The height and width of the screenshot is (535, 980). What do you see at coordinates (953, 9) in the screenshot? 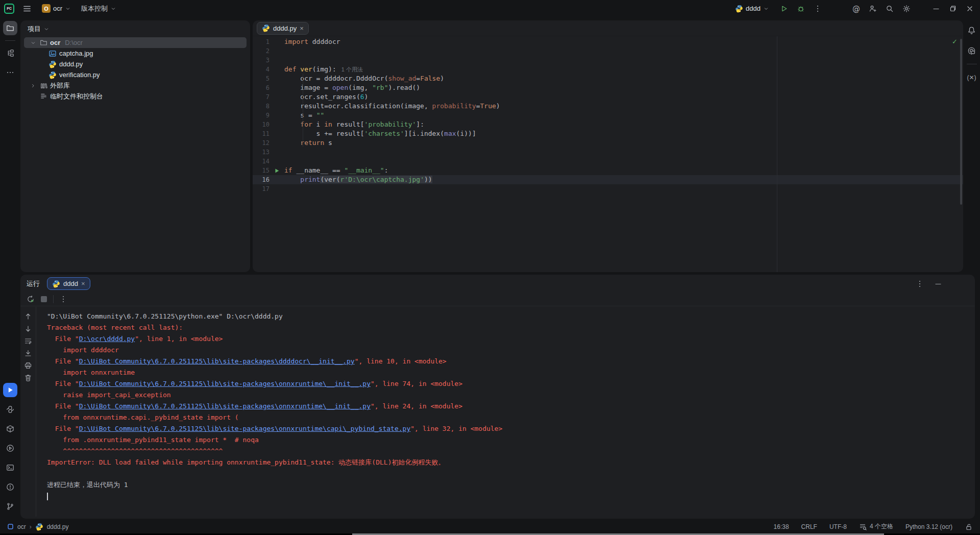
I see `maximize-button` at bounding box center [953, 9].